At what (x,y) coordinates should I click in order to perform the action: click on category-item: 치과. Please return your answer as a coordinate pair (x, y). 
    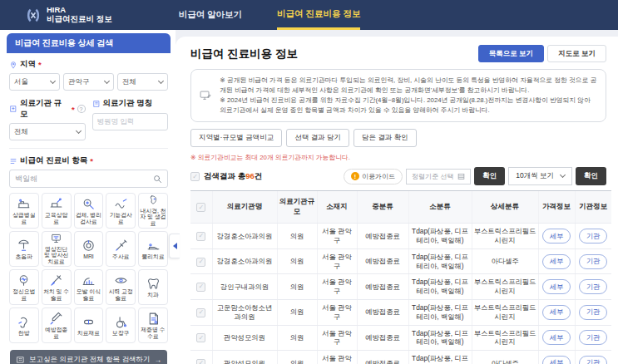
    Looking at the image, I should click on (153, 288).